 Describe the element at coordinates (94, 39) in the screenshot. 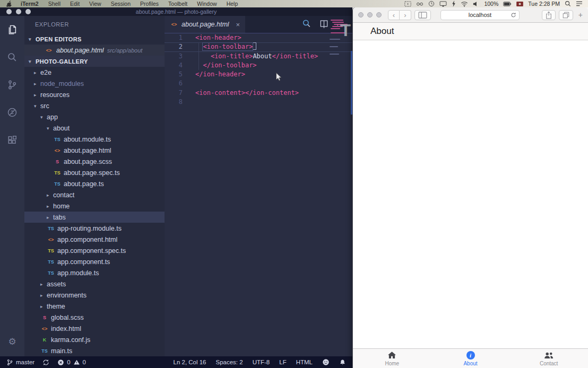

I see `open-editors-section-header: ▾ OPEN EDITORS` at that location.